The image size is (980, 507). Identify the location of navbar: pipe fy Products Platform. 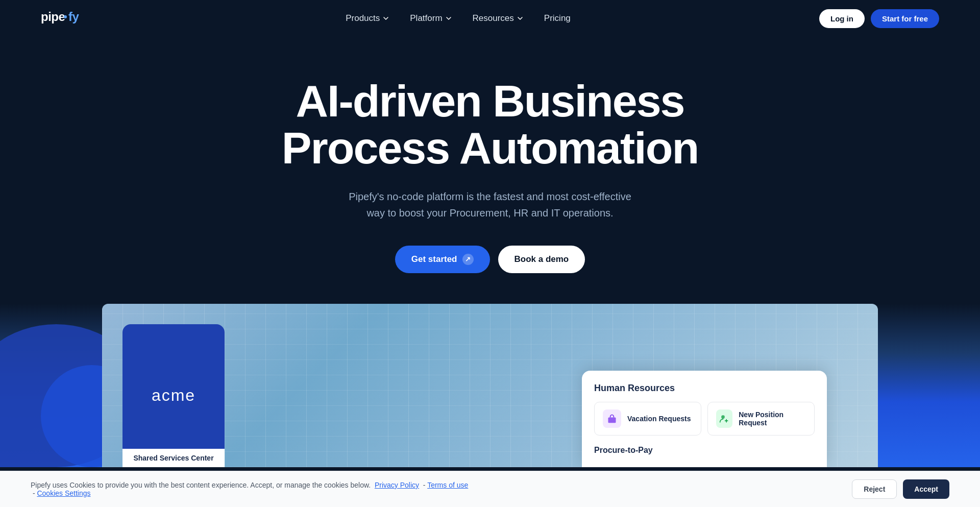
(490, 18).